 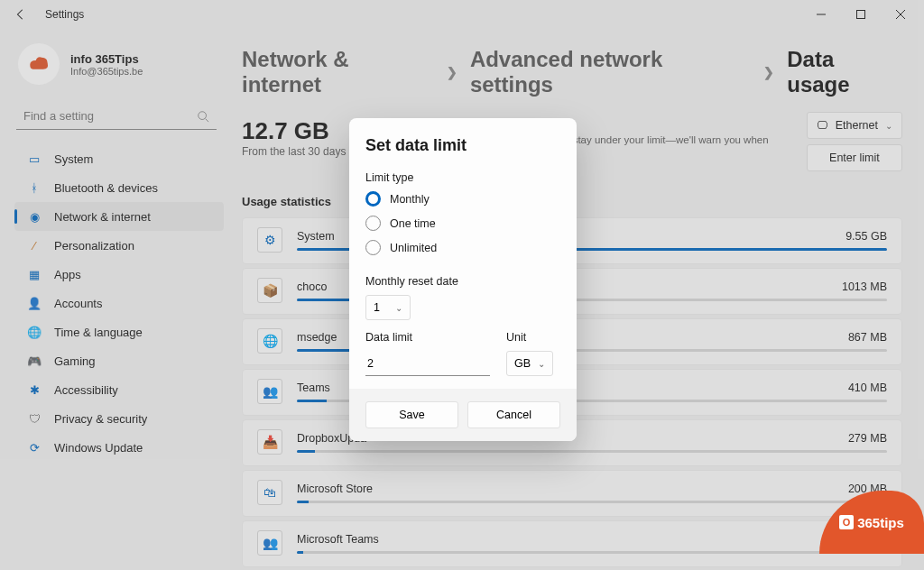 I want to click on set-data-limit-dialog: Set data limit Limit type Monthly One ti…, so click(x=463, y=280).